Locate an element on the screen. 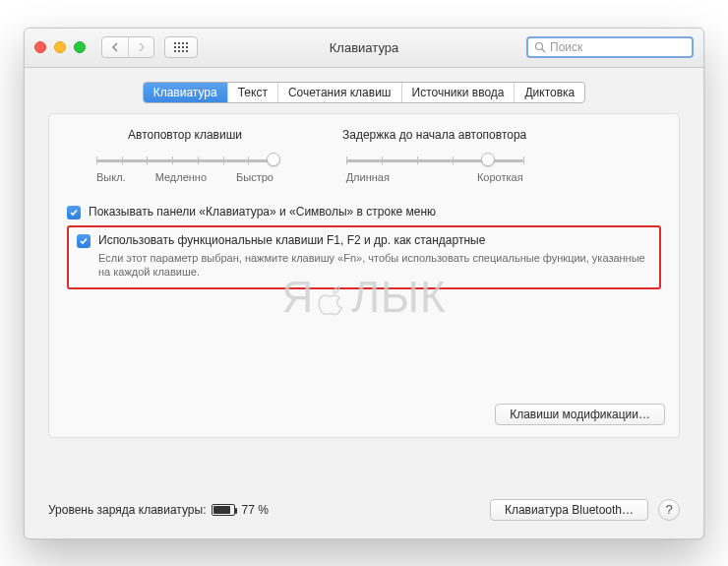 The width and height of the screenshot is (728, 566). help-button: ? is located at coordinates (669, 510).